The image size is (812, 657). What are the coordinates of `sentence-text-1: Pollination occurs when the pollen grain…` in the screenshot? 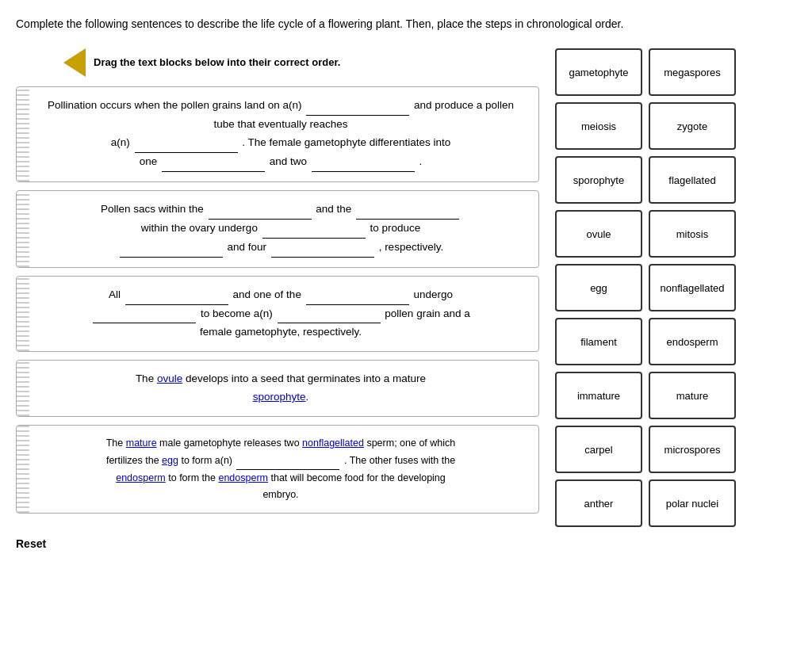 It's located at (281, 135).